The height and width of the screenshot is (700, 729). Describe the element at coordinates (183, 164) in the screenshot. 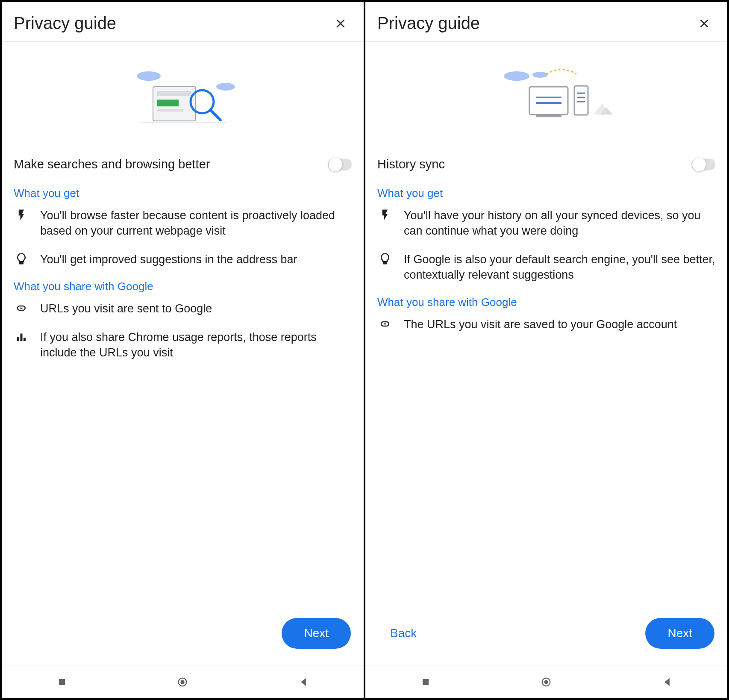

I see `setting-row: Make searches and browsing better` at that location.